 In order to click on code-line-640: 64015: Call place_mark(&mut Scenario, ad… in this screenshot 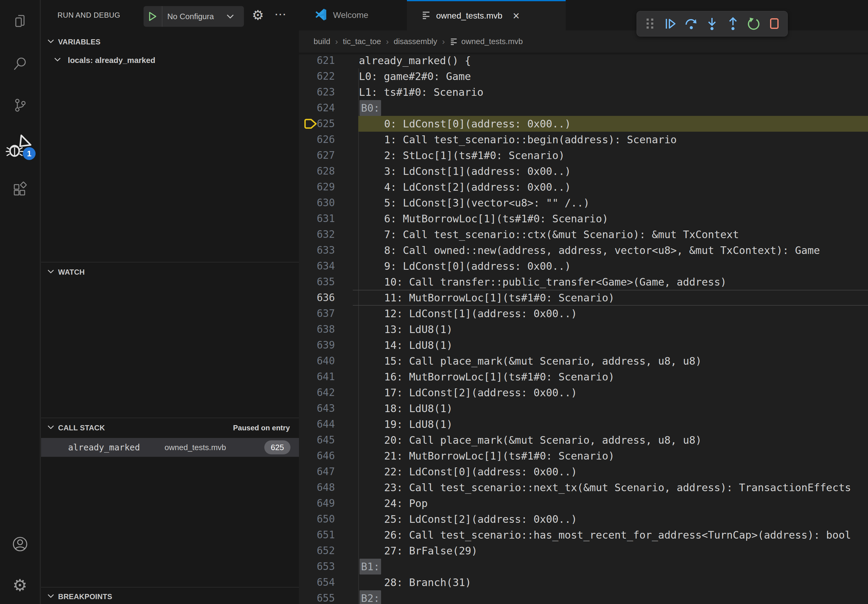, I will do `click(584, 361)`.